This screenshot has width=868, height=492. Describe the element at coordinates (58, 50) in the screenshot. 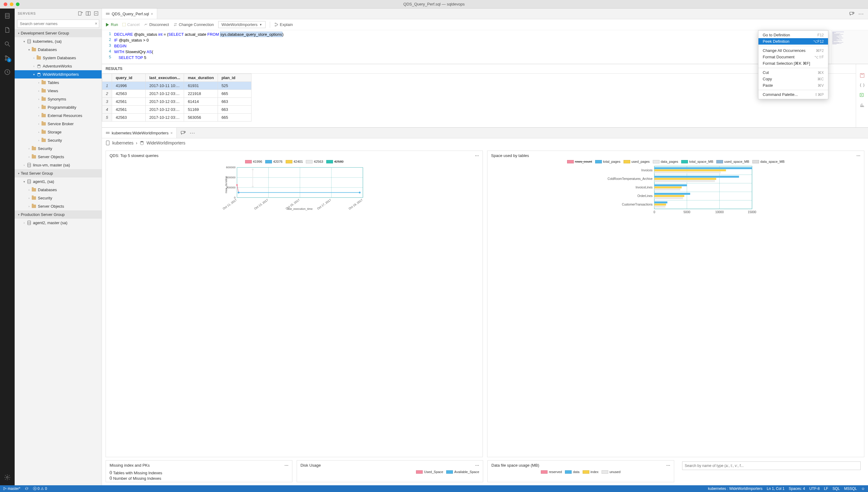

I see `tree-item: ▾Databases` at that location.